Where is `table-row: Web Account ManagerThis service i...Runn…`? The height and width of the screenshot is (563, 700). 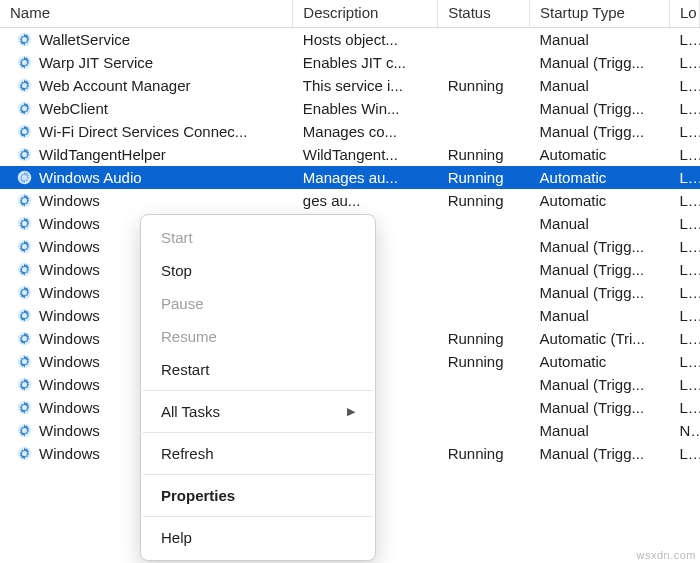 table-row: Web Account ManagerThis service i...Runn… is located at coordinates (350, 86).